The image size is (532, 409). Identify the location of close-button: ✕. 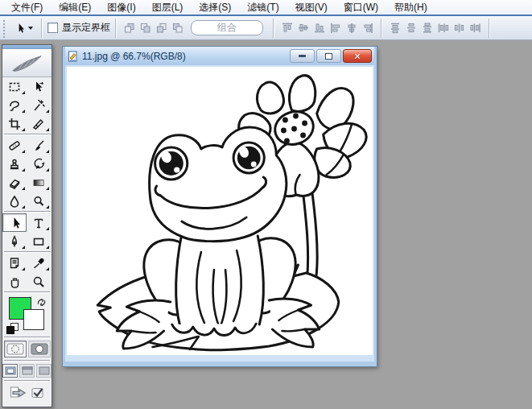
(357, 56).